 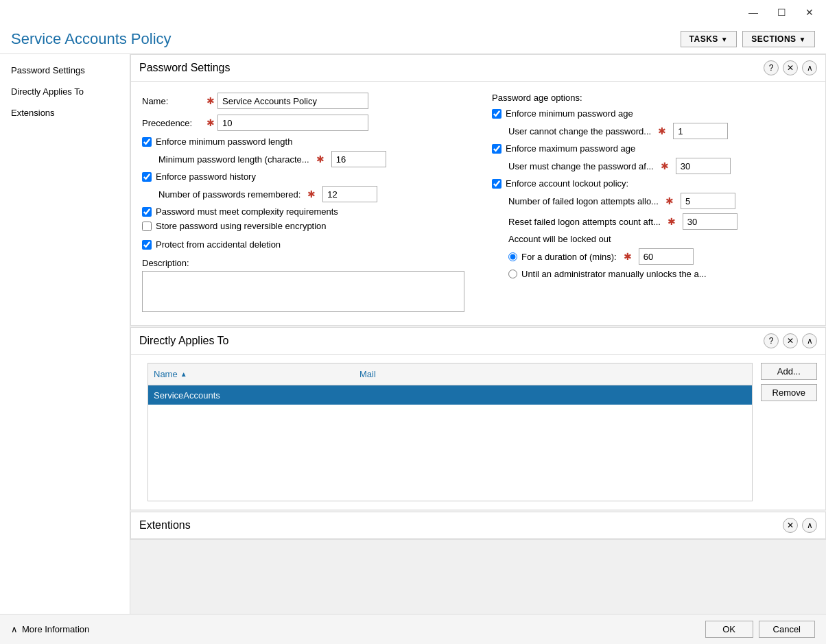 What do you see at coordinates (569, 257) in the screenshot?
I see `duration-label: For a duration of (mins):` at bounding box center [569, 257].